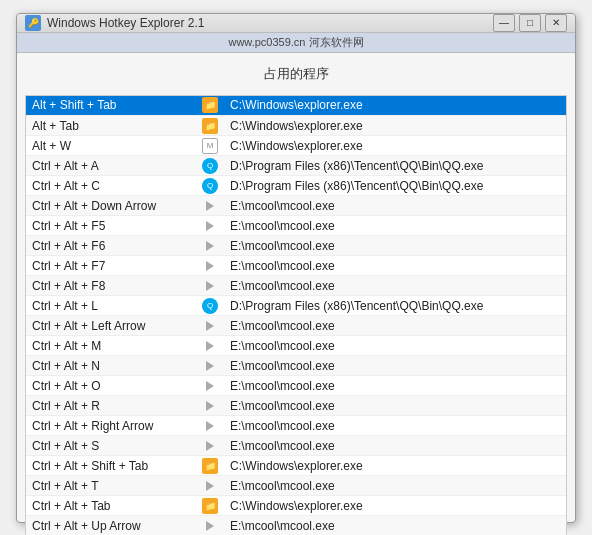  I want to click on hotkey-cell: Alt + Tab, so click(111, 126).